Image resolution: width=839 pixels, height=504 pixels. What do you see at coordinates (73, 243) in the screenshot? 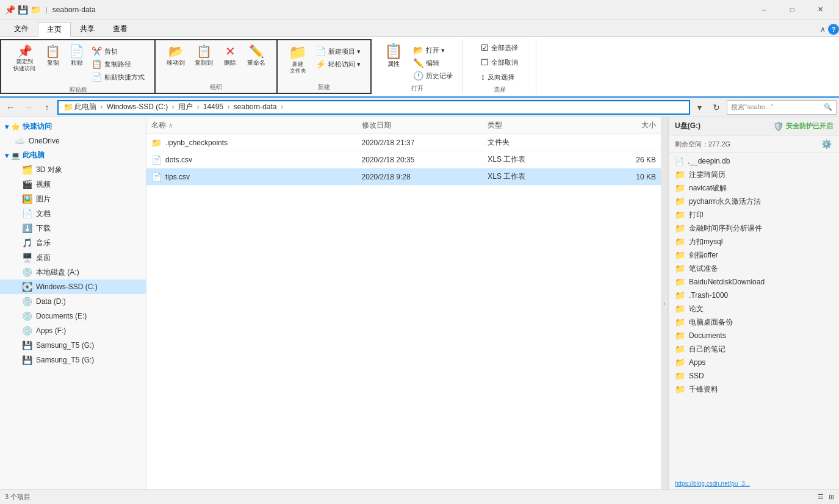
I see `sidebar-item-music: 🎵 音乐` at bounding box center [73, 243].